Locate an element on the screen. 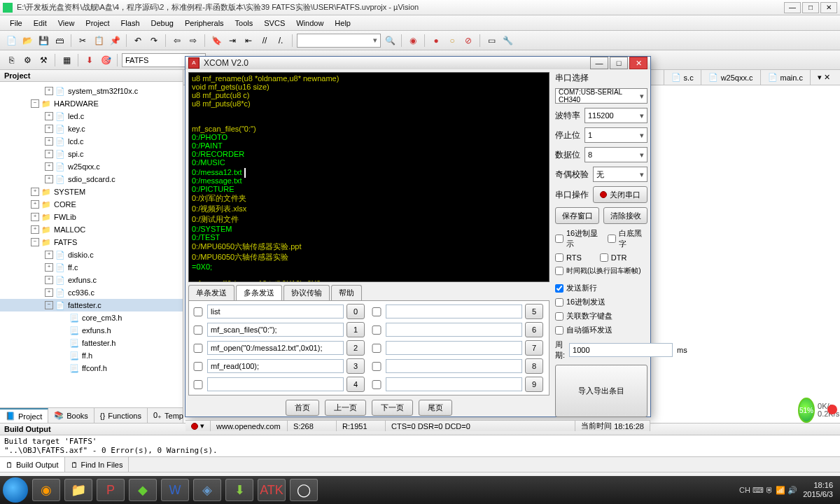 The height and width of the screenshot is (504, 840). save-button: 💾 is located at coordinates (43, 41).